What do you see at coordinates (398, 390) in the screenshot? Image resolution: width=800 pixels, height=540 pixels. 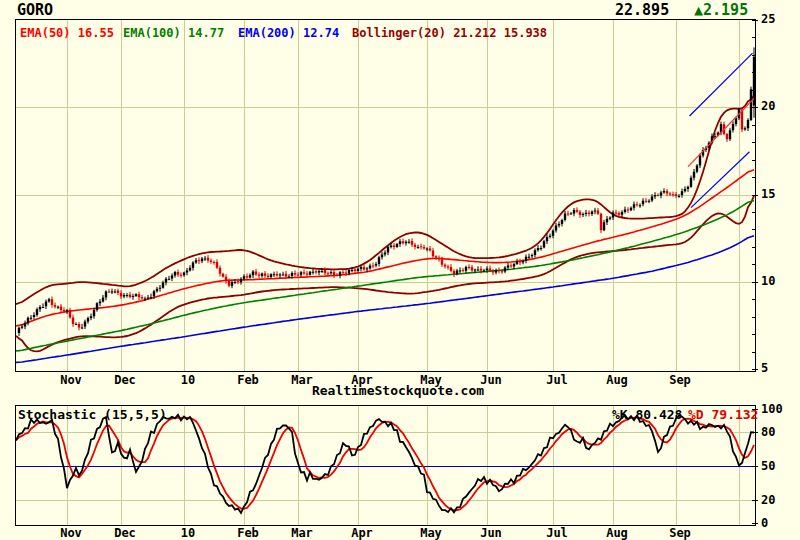 I see `watermark: RealtimeStockquote.com` at bounding box center [398, 390].